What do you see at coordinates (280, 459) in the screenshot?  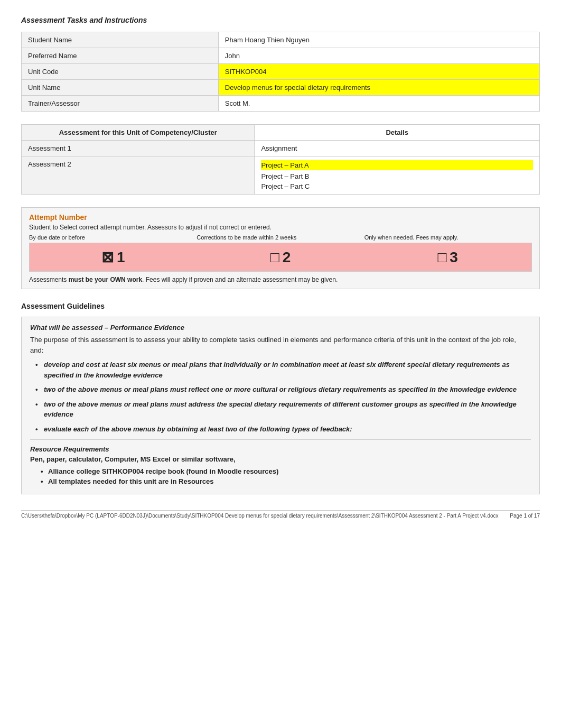 I see `resource-text: Pen, paper, calculator, Computer, MS Exc…` at bounding box center [280, 459].